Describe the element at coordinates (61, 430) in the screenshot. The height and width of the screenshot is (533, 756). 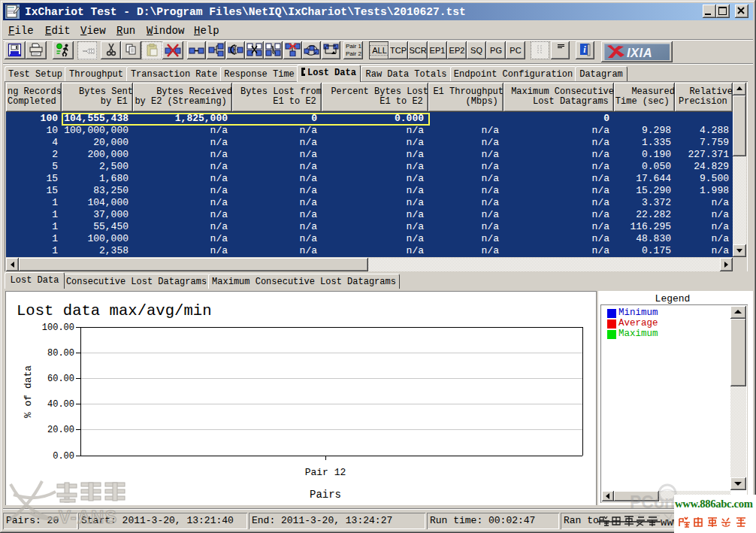
I see `svg-text: 20.00` at that location.